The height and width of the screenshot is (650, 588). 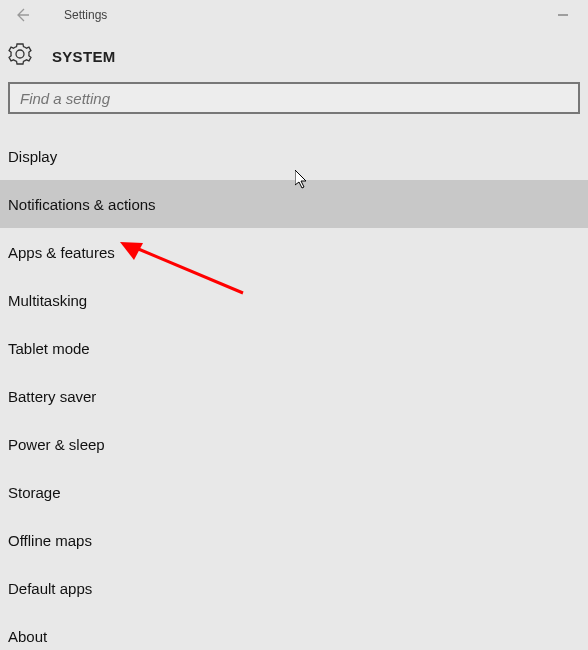 I want to click on menu-item-label: Display, so click(x=32, y=156).